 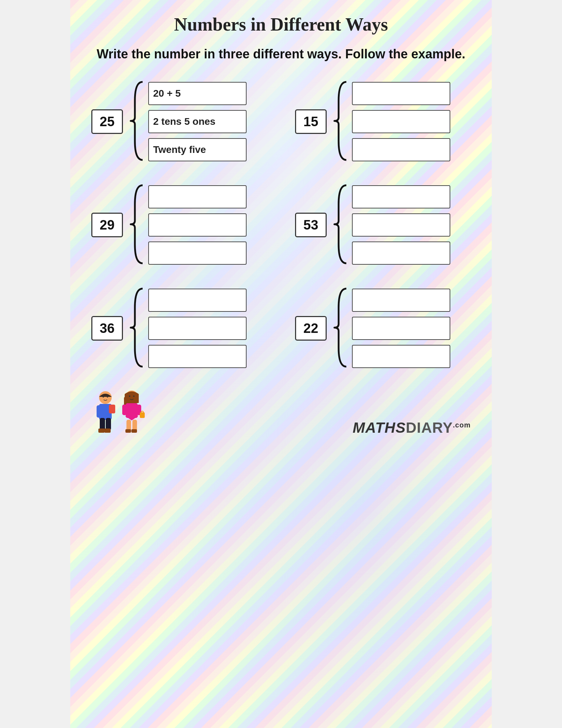 What do you see at coordinates (339, 225) in the screenshot?
I see `brace-ex4` at bounding box center [339, 225].